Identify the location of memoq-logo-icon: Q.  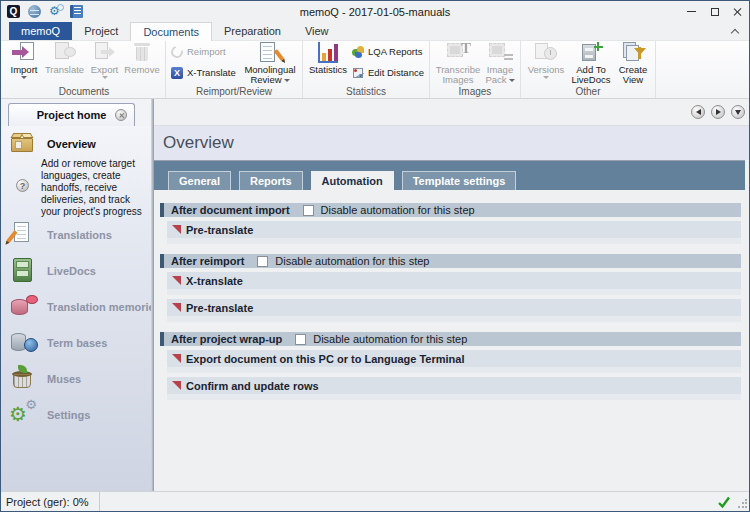
(14, 12).